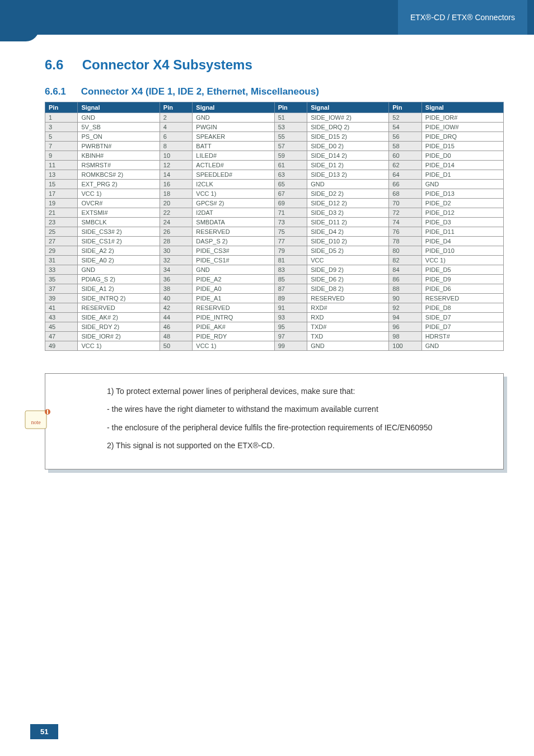  What do you see at coordinates (291, 128) in the screenshot?
I see `pin-cell: 53` at bounding box center [291, 128].